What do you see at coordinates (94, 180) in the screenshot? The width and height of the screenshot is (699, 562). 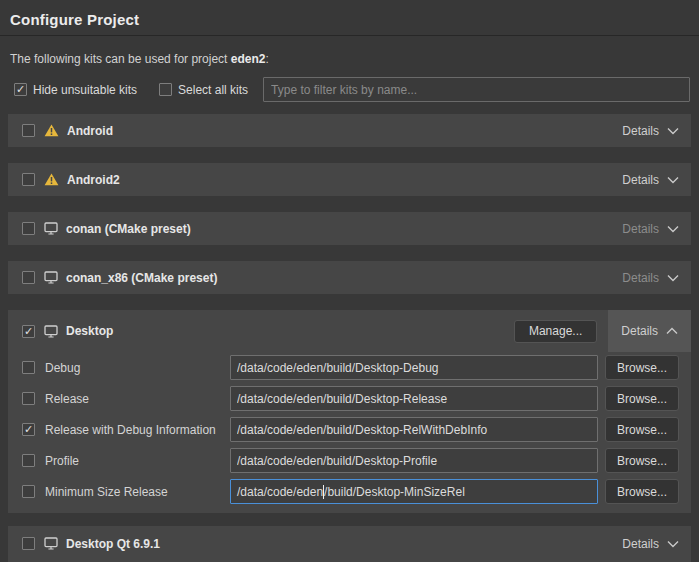 I see `kit-name: Android2` at bounding box center [94, 180].